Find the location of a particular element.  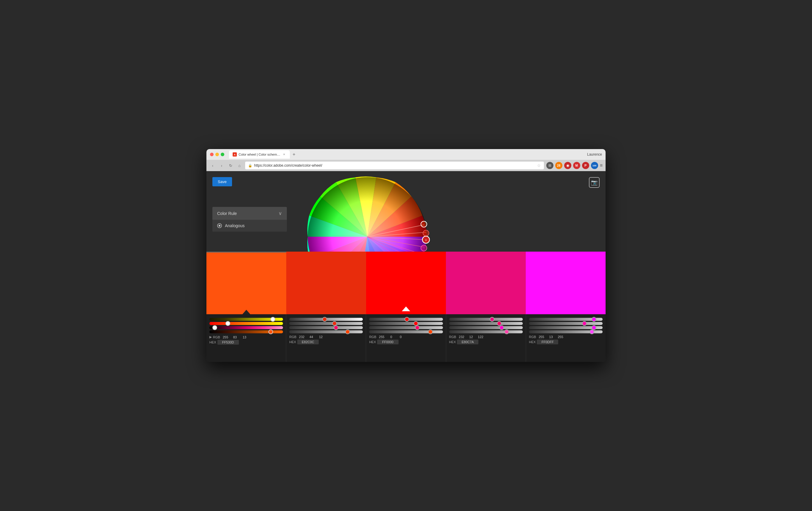

slider-3-1-thumb is located at coordinates (407, 319).